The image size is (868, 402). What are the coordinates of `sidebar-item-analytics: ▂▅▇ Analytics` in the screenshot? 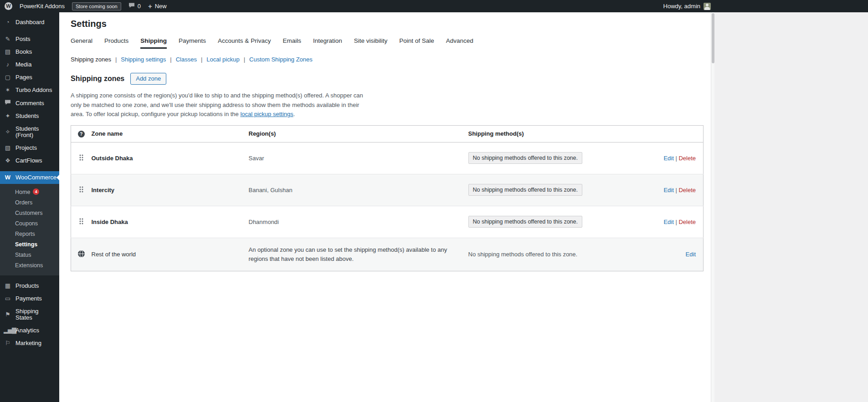 It's located at (30, 331).